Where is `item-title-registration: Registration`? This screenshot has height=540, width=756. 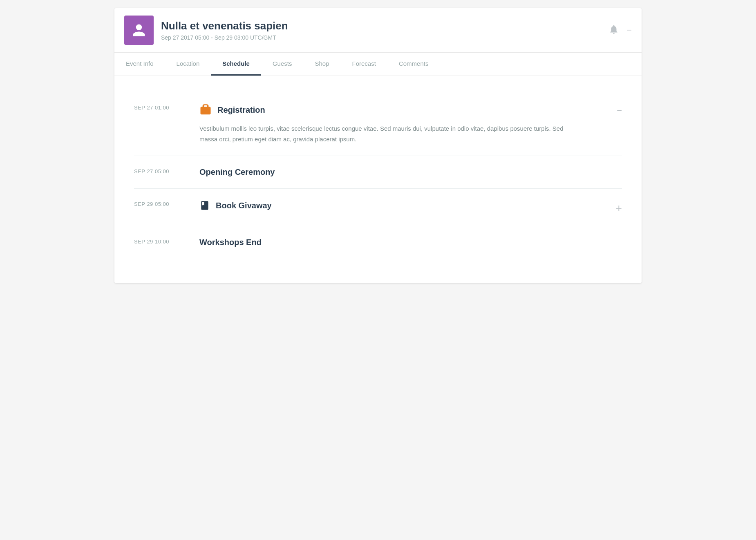 item-title-registration: Registration is located at coordinates (241, 110).